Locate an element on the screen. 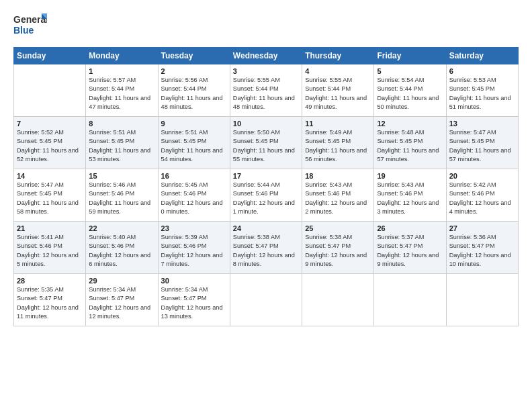 The height and width of the screenshot is (411, 532). calendar-cell: 5Sunrise: 5:54 AMSunset: 5:44 PMDaylight… is located at coordinates (410, 91).